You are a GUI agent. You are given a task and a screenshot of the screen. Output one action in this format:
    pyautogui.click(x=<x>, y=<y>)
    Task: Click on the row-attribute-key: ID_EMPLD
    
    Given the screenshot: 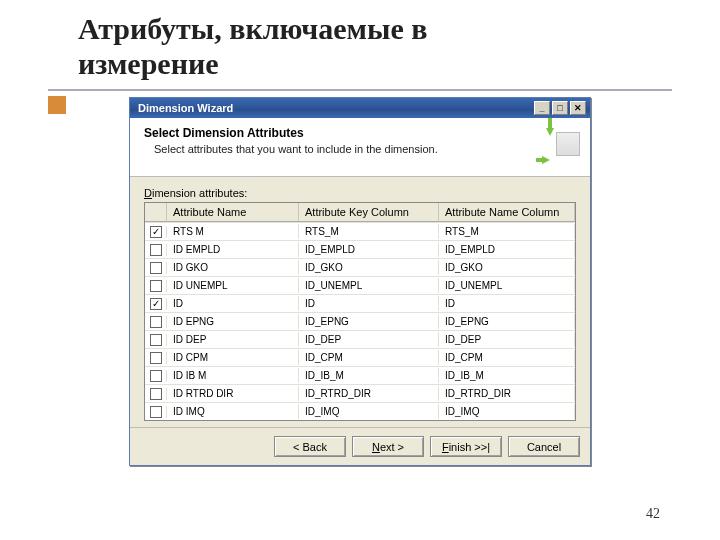 What is the action you would take?
    pyautogui.click(x=369, y=250)
    